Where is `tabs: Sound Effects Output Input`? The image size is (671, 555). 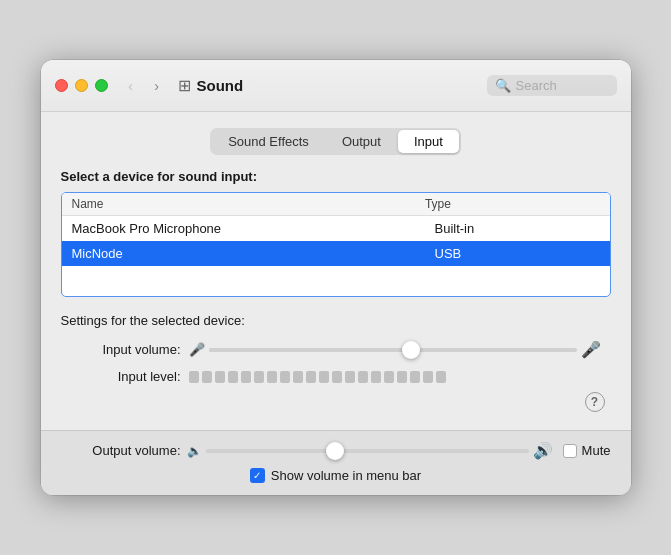 tabs: Sound Effects Output Input is located at coordinates (336, 142).